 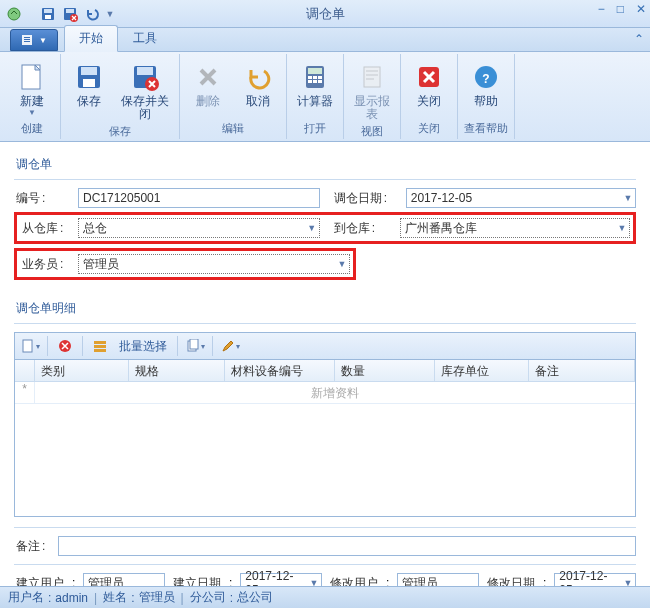 I want to click on save-close-icon, so click(x=145, y=77).